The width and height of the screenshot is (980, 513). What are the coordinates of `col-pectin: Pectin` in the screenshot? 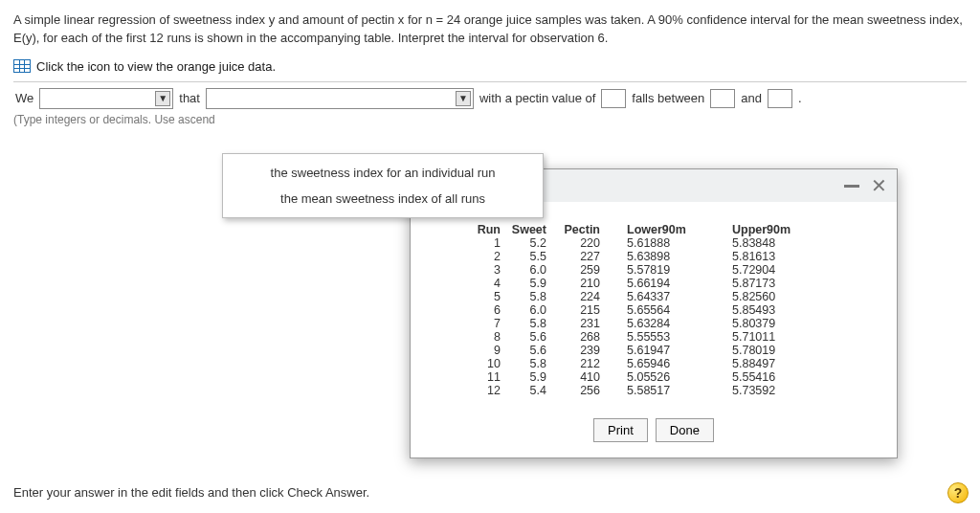 It's located at (579, 230).